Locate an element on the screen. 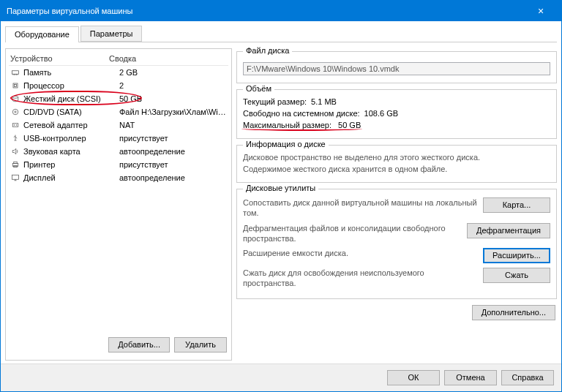 The height and width of the screenshot is (392, 562). sound-icon is located at coordinates (15, 151).